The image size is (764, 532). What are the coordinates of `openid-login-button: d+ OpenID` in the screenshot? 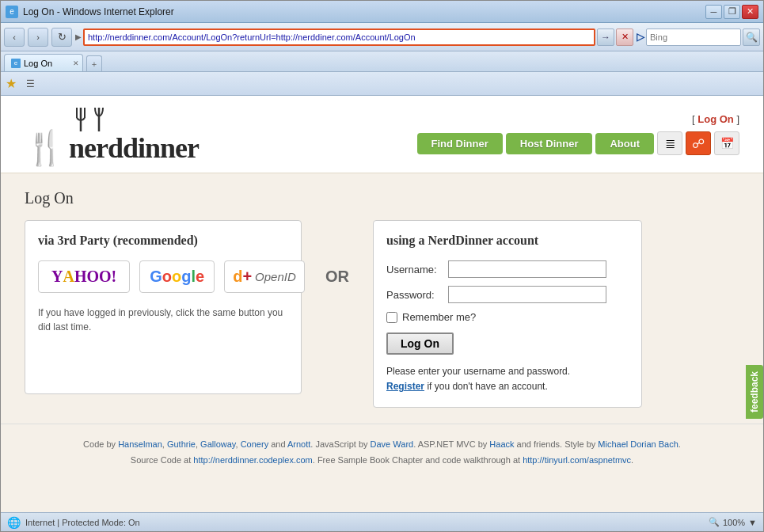 It's located at (264, 277).